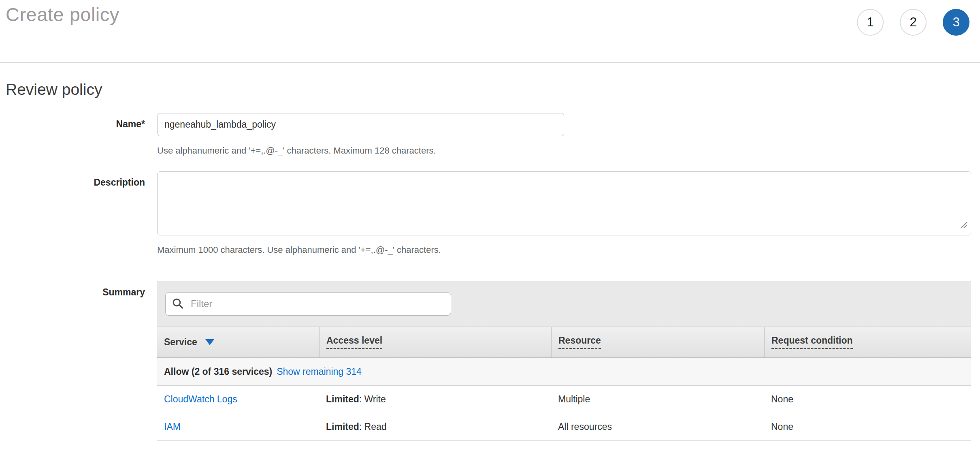 The height and width of the screenshot is (453, 980). I want to click on policy-name-input, so click(360, 125).